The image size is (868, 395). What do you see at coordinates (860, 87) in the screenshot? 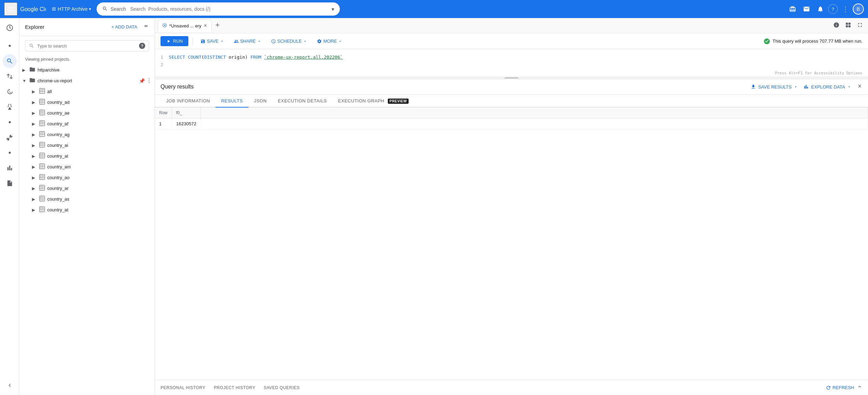
I see `results-expand-button` at bounding box center [860, 87].